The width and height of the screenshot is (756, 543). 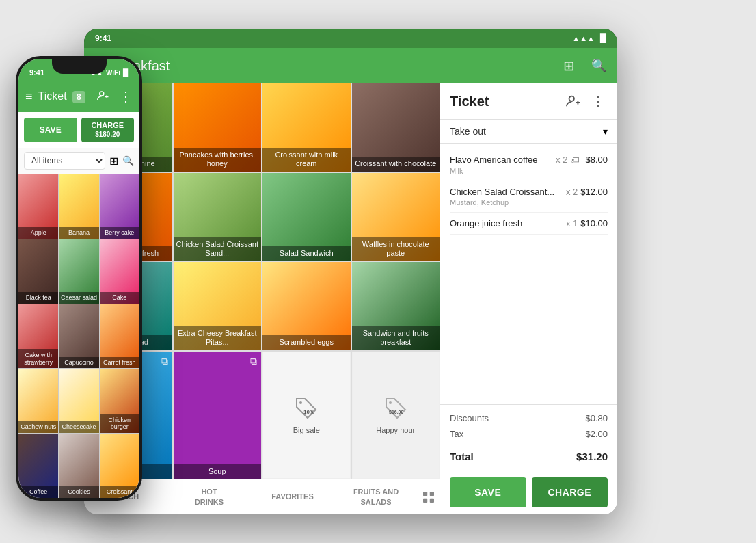 I want to click on food-item-waffles: Waffles in chocolate paste, so click(x=396, y=217).